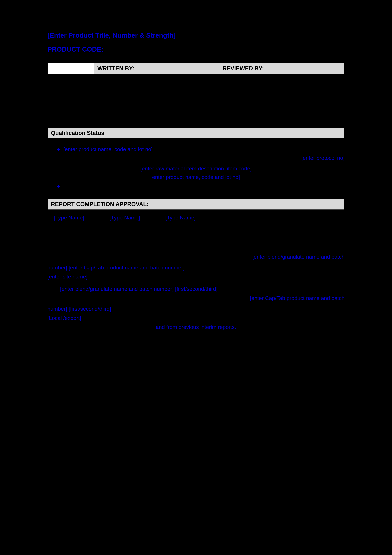 The image size is (392, 555). What do you see at coordinates (282, 90) in the screenshot?
I see `sig-reviewed` at bounding box center [282, 90].